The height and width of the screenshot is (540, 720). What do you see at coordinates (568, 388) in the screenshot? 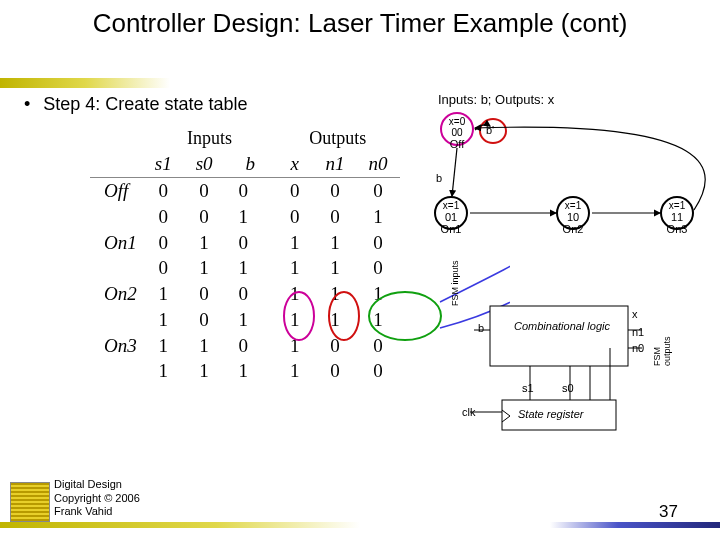
I see `sig-s0: s0` at bounding box center [568, 388].